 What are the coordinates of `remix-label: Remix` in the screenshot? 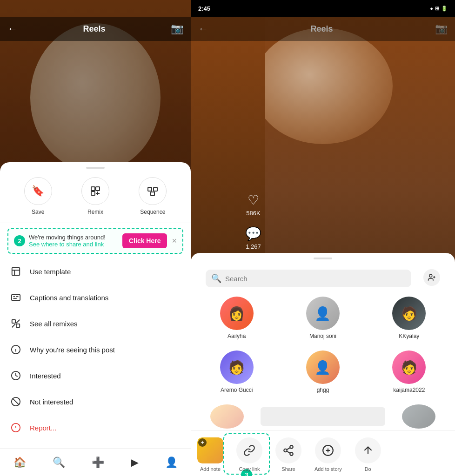 It's located at (95, 212).